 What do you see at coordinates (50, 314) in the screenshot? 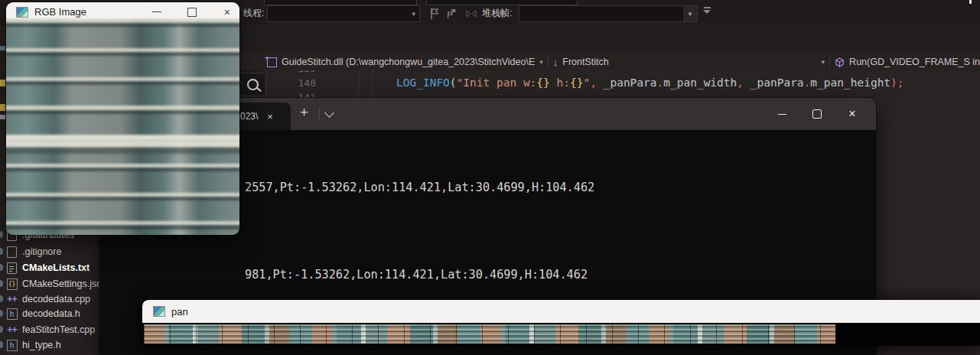
I see `sidebar-item-decodedata-h: h decodedata.h` at bounding box center [50, 314].